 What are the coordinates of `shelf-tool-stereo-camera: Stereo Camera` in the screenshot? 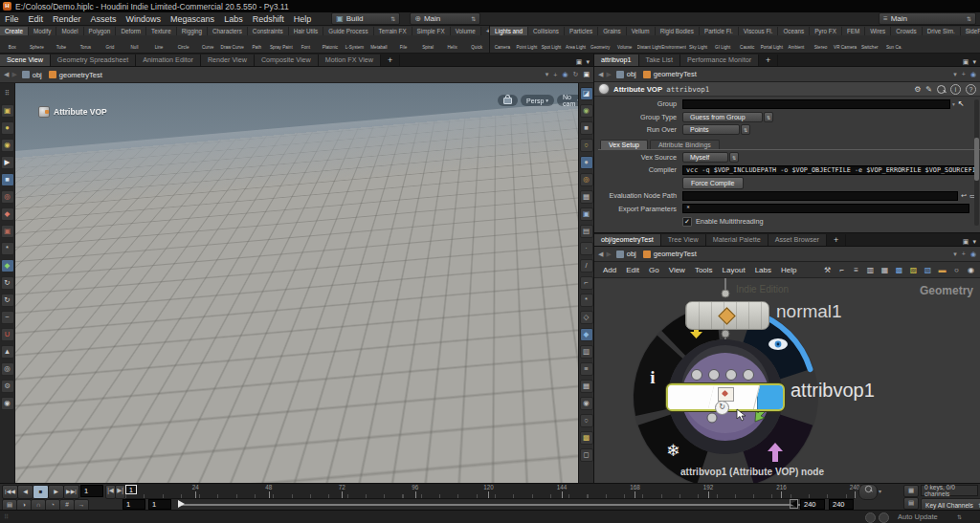 It's located at (821, 44).